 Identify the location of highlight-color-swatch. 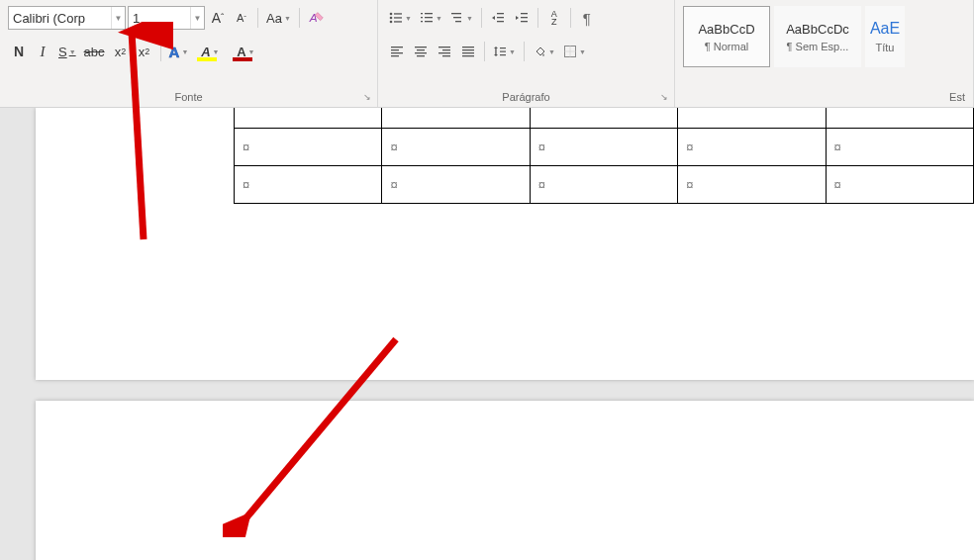
(207, 59).